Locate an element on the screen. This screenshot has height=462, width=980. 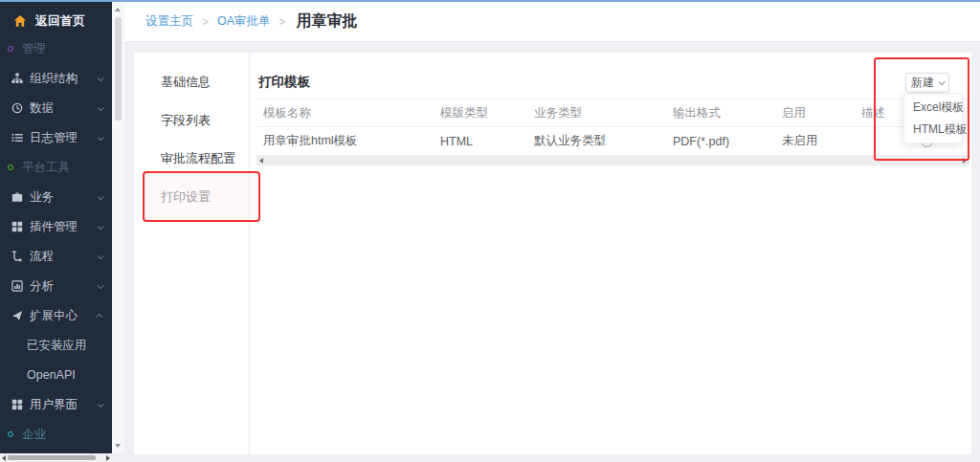
sidebar-section-label: 管理 is located at coordinates (34, 50).